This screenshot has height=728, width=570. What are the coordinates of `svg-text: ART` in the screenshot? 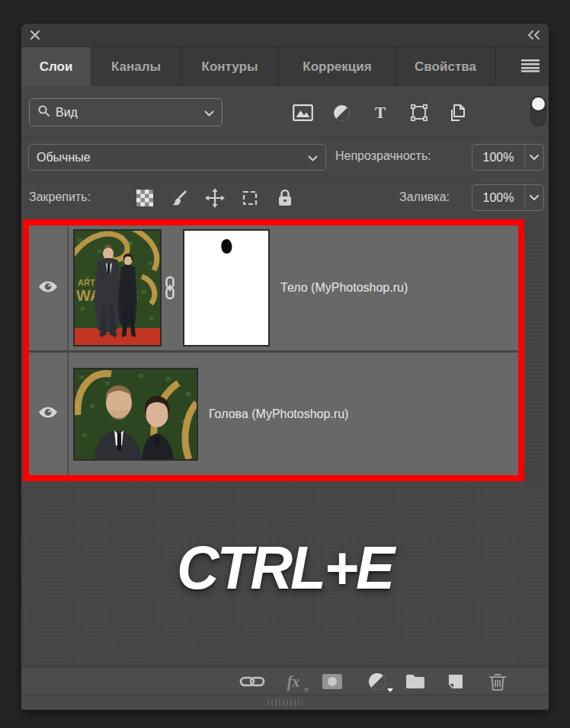 It's located at (87, 283).